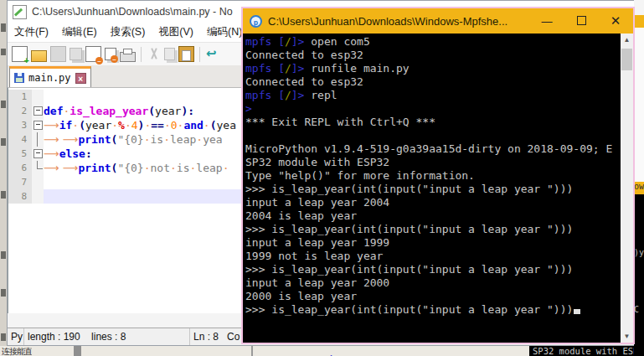 The width and height of the screenshot is (644, 356). What do you see at coordinates (176, 32) in the screenshot?
I see `menu-item-3: 视图(V)` at bounding box center [176, 32].